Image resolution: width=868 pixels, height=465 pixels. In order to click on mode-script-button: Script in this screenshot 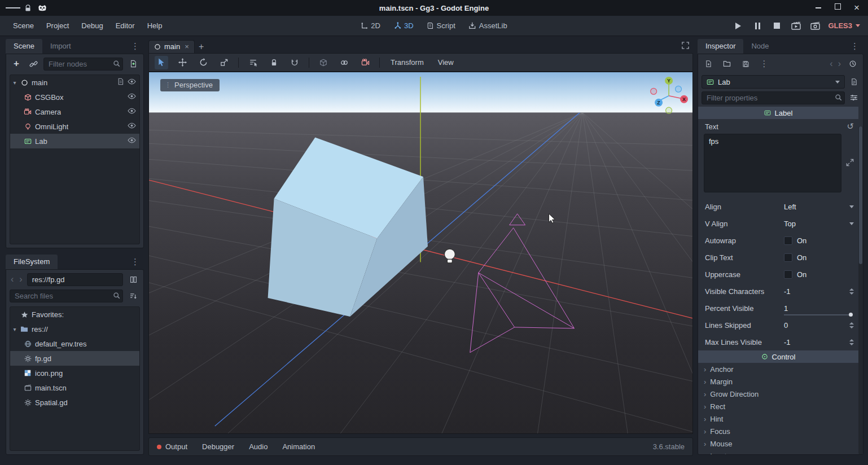, I will do `click(441, 26)`.